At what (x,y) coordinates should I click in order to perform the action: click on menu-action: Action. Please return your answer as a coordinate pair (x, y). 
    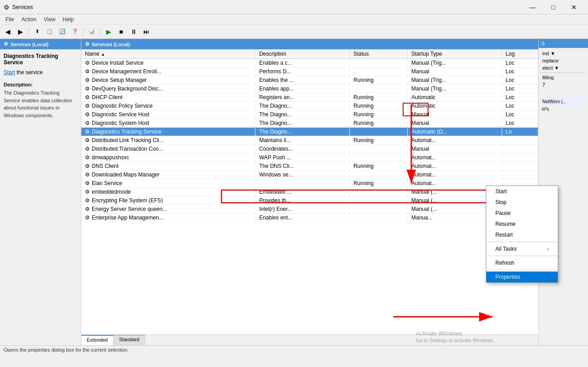
    Looking at the image, I should click on (29, 19).